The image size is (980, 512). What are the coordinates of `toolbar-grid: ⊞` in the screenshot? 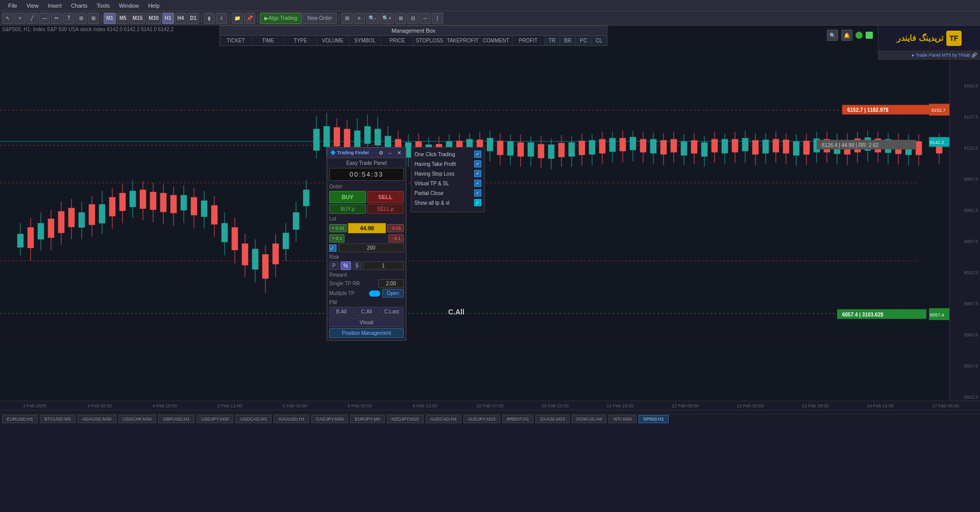 It's located at (401, 18).